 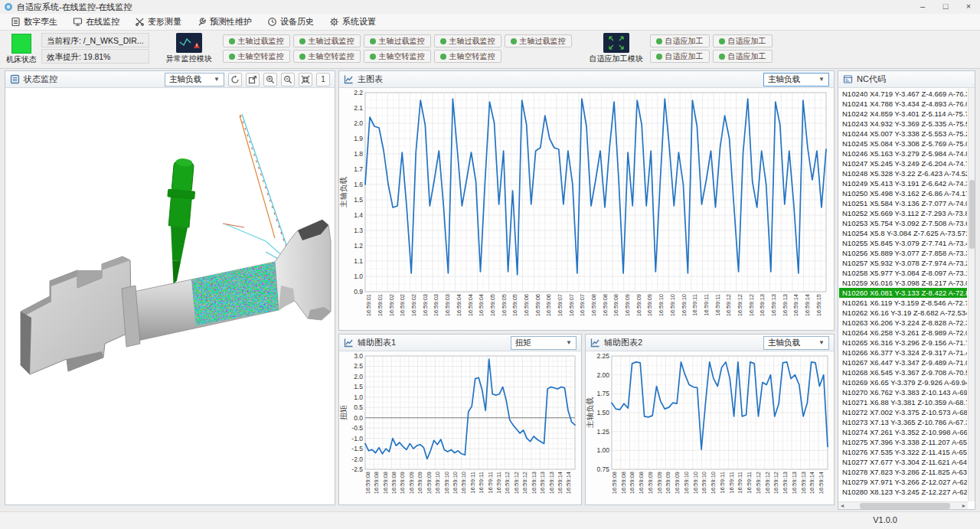 What do you see at coordinates (903, 412) in the screenshot?
I see `nc-code-line: N10272 X7.002 Y-3.375 Z-10.573 A-68.05` at bounding box center [903, 412].